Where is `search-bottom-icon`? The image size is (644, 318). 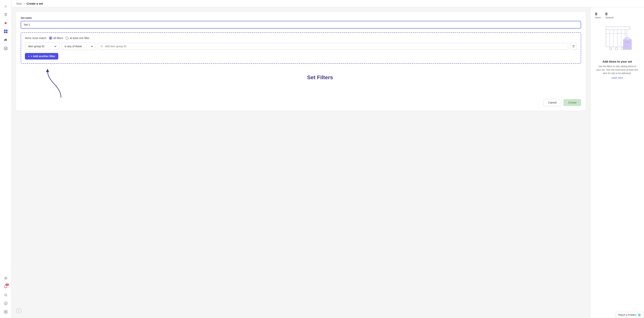 search-bottom-icon is located at coordinates (6, 295).